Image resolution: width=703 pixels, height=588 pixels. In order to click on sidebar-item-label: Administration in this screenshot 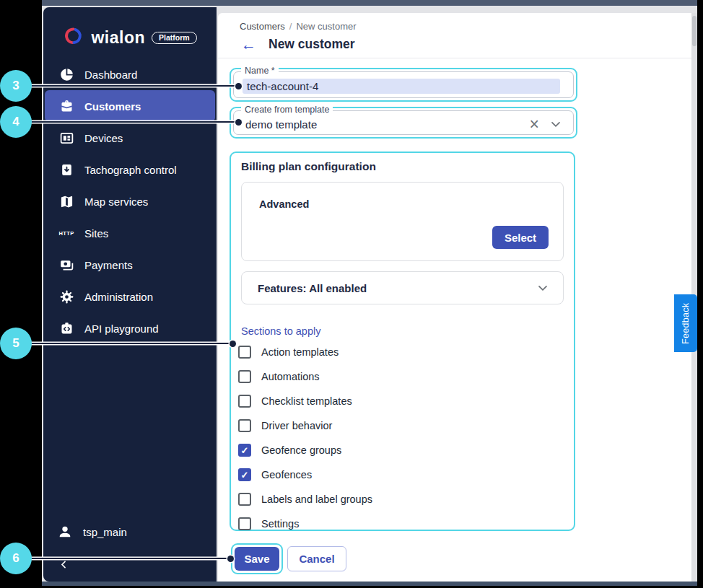, I will do `click(118, 297)`.